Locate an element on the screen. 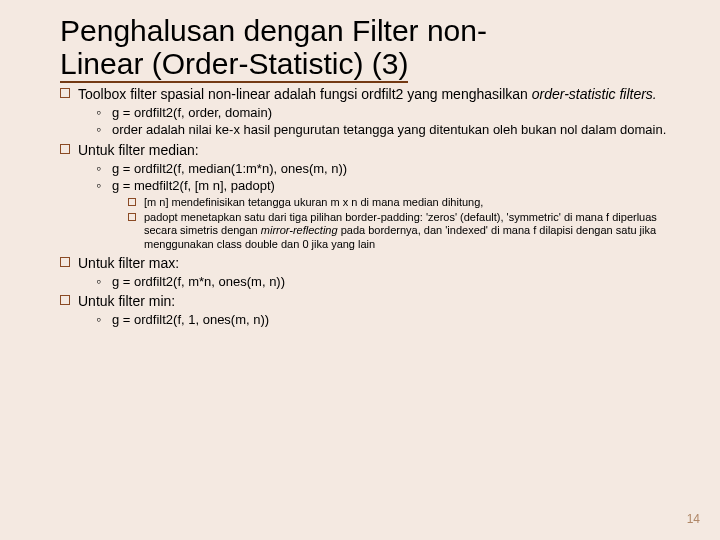  bullet-2-sub-2-s1: [m n] mendefinisikan tetangga ukuran m x… is located at coordinates (410, 202).